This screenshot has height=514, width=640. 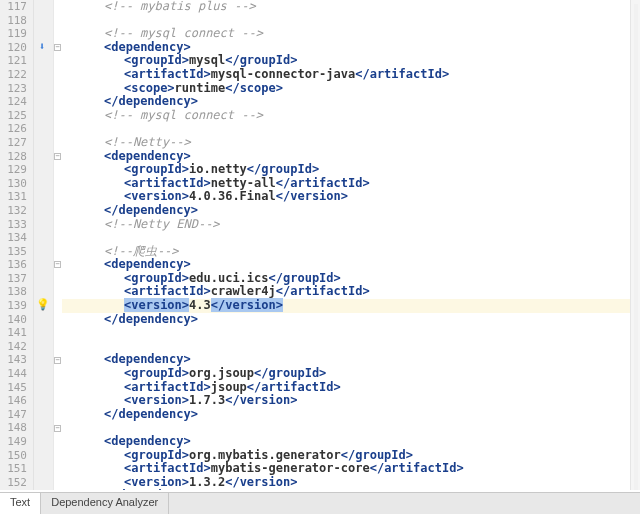 I want to click on tab-dependency-analyzer: Dependency Analyzer, so click(x=105, y=504).